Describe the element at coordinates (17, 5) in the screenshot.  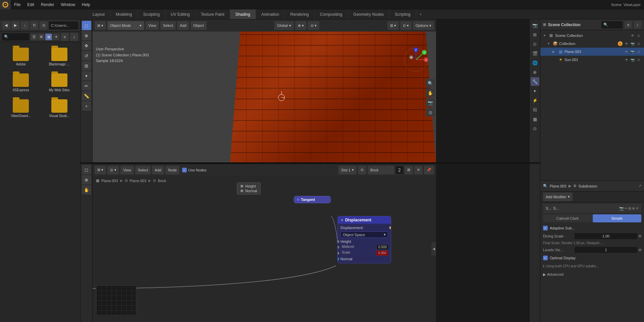
I see `menu-file: File` at that location.